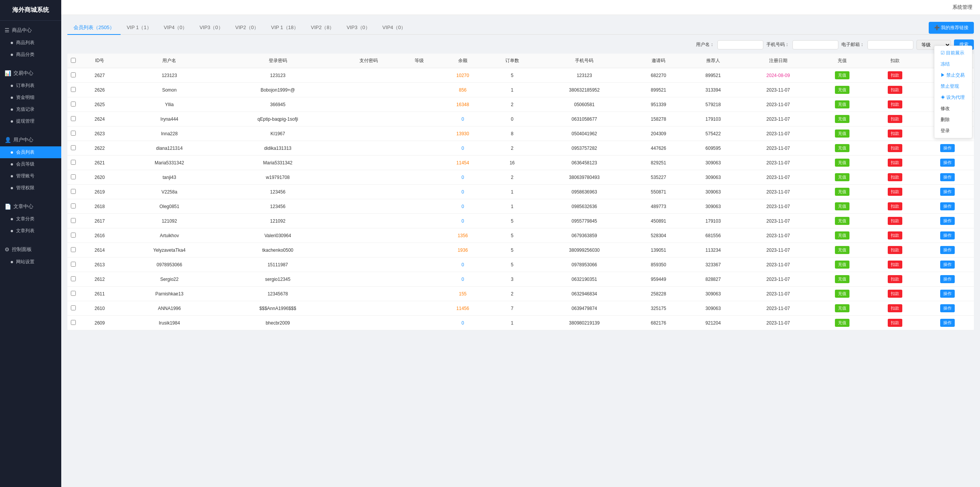  What do you see at coordinates (322, 28) in the screenshot?
I see `tab-vip2-8: VIP2（8）` at bounding box center [322, 28].